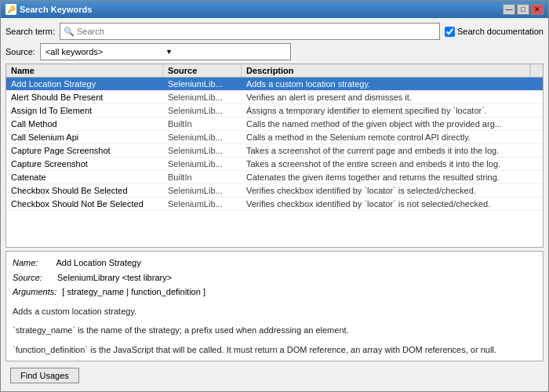  I want to click on minimize-button: —, so click(509, 9).